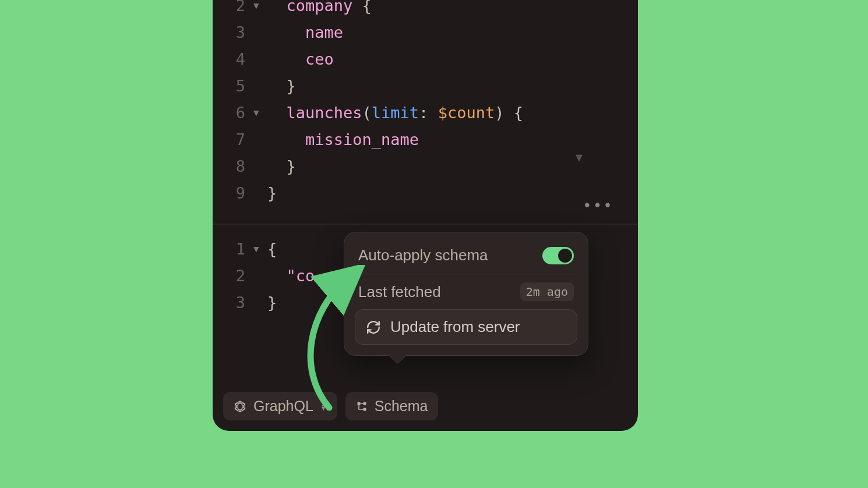 The width and height of the screenshot is (868, 488). I want to click on schema-button: Schema, so click(392, 406).